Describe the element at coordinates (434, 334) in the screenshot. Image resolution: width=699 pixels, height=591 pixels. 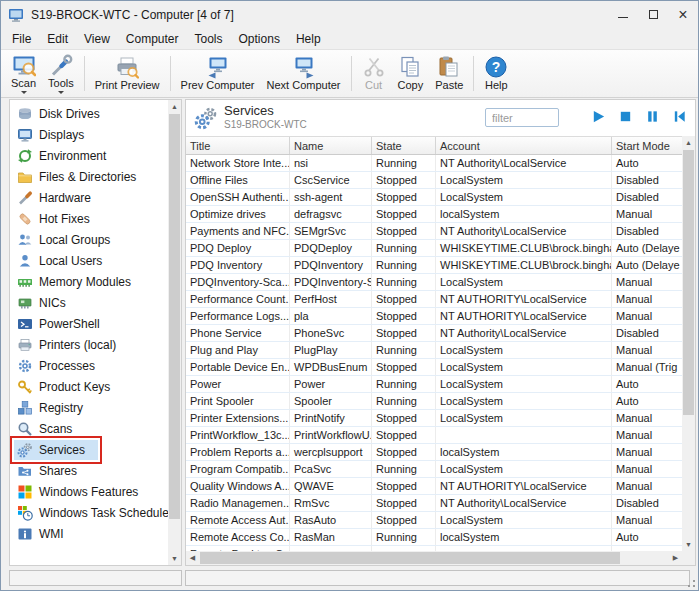
I see `table-row: Phone Service PhoneSvc Stopped NT Author…` at that location.